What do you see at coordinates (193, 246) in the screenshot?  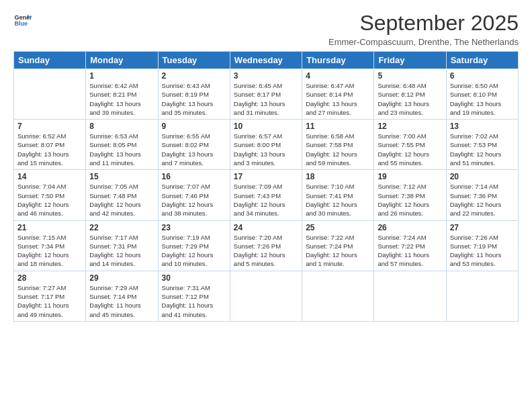 I see `day-cell: 23Sunrise: 7:19 AM Sunset: 7:29 PM Dayli…` at bounding box center [193, 246].